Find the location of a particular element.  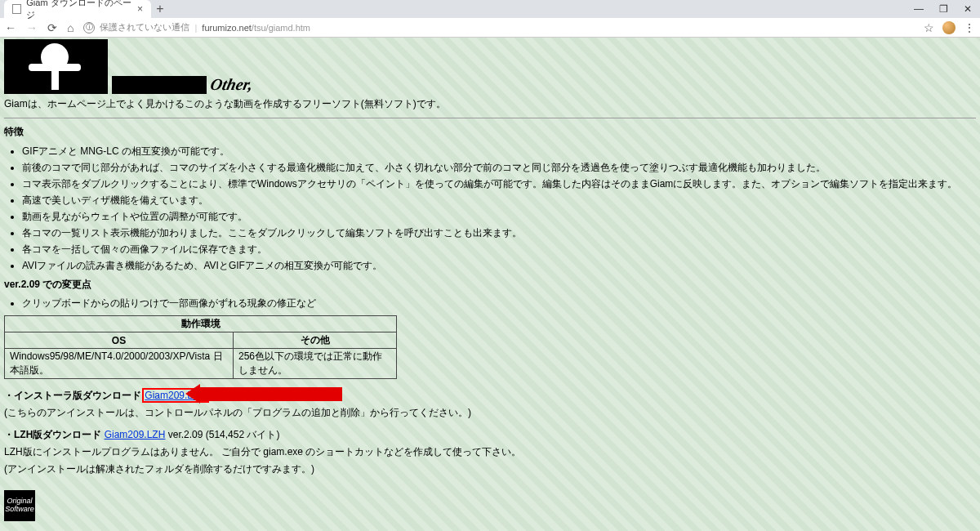

list-item: 前後のコマで同じ部分があれば、コマのサイズを小さくする最適化機能に加えて、小さく… is located at coordinates (499, 167).